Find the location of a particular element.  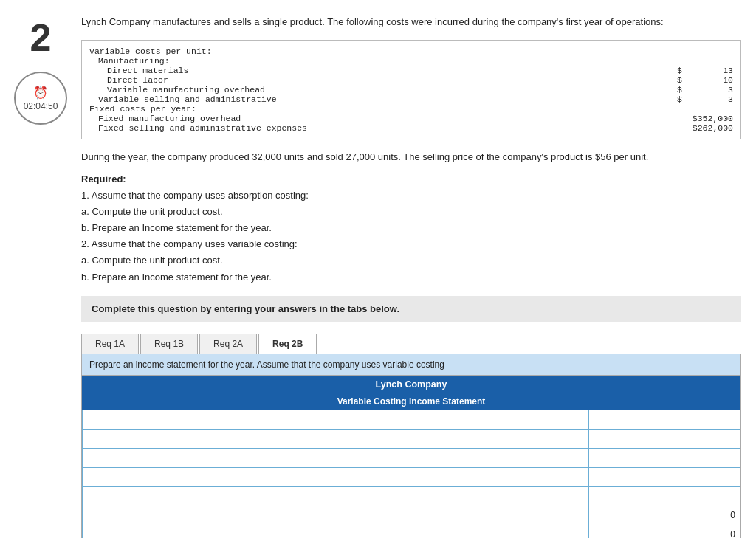

row6-col1 is located at coordinates (517, 515).